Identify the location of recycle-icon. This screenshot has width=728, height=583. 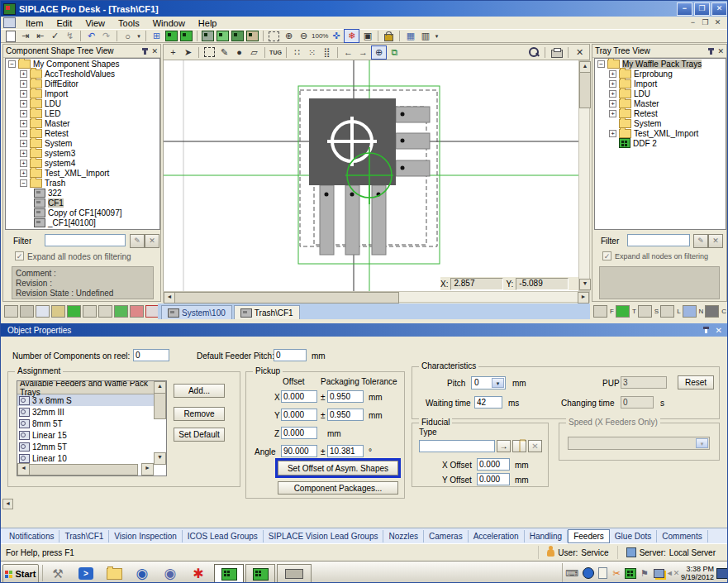
(121, 311).